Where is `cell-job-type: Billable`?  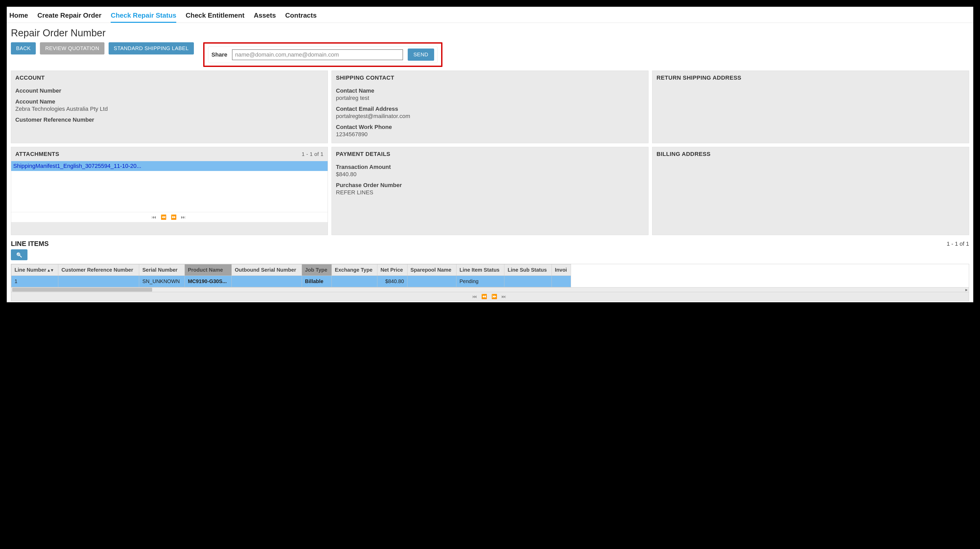
cell-job-type: Billable is located at coordinates (317, 281).